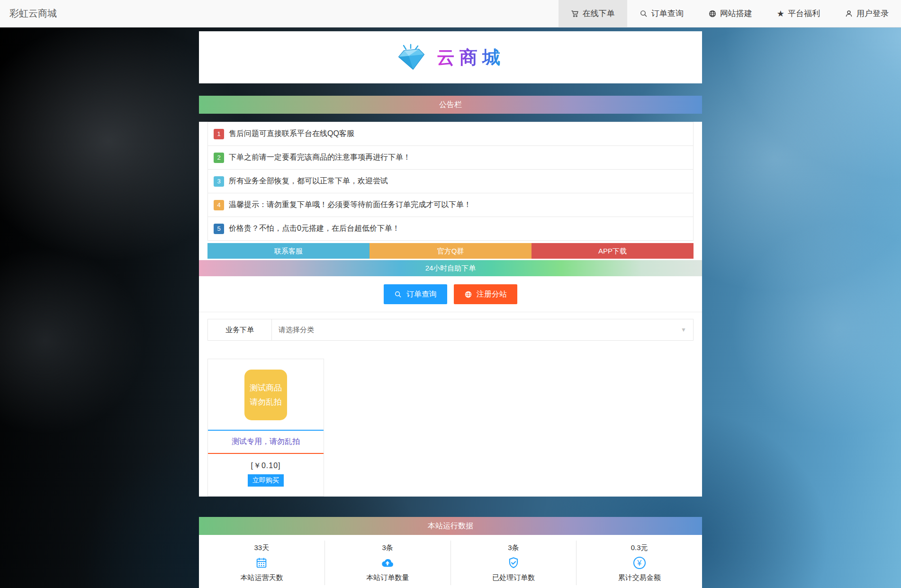 Image resolution: width=901 pixels, height=588 pixels. I want to click on announcement-text: 售后问题可直接联系平台在线QQ客服, so click(292, 134).